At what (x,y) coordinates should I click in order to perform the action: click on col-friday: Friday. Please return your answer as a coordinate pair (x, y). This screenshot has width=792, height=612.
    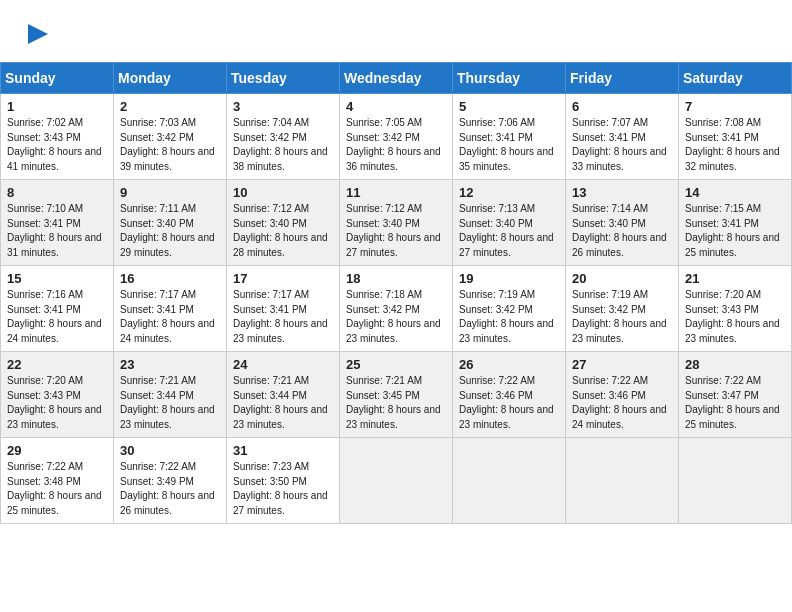
    Looking at the image, I should click on (622, 78).